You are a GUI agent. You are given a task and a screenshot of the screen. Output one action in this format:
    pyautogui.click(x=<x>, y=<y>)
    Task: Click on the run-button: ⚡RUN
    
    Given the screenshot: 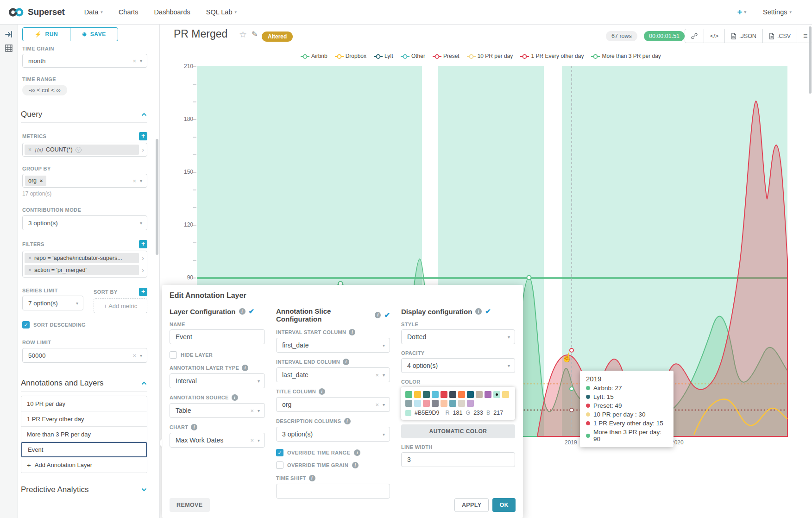 What is the action you would take?
    pyautogui.click(x=46, y=34)
    